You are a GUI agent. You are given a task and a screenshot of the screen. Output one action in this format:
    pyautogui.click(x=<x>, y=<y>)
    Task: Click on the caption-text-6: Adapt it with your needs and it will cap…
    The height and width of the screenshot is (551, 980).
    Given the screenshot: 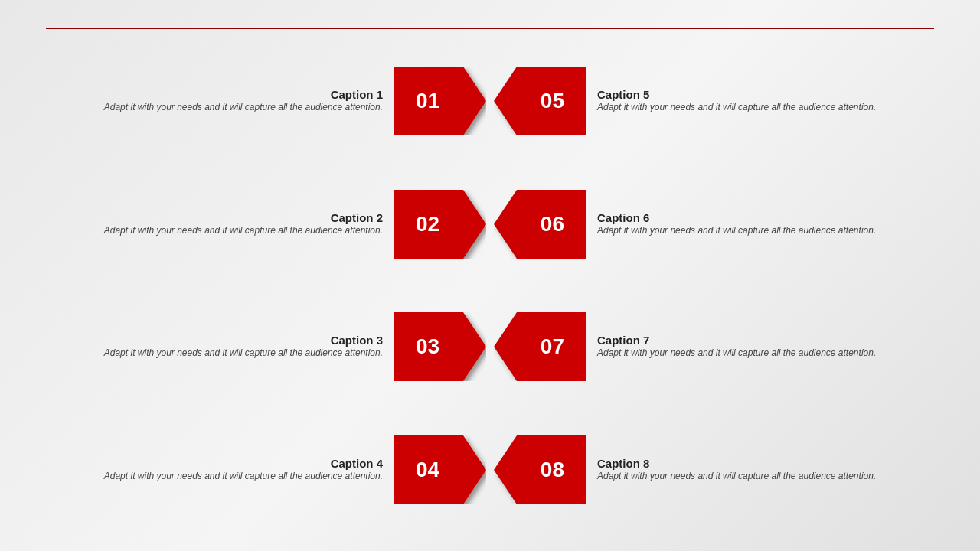 What is the action you would take?
    pyautogui.click(x=766, y=231)
    